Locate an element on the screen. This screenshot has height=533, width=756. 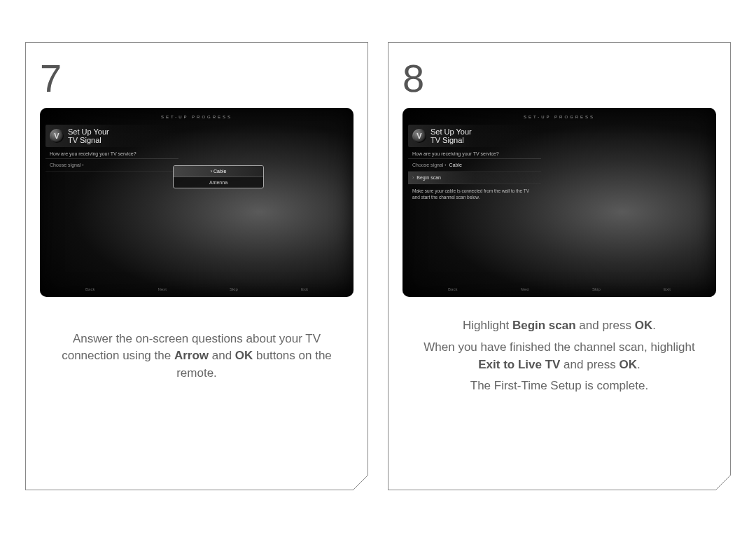
step8-instructions: Highlight Begin scan and press OK. When … is located at coordinates (559, 382).